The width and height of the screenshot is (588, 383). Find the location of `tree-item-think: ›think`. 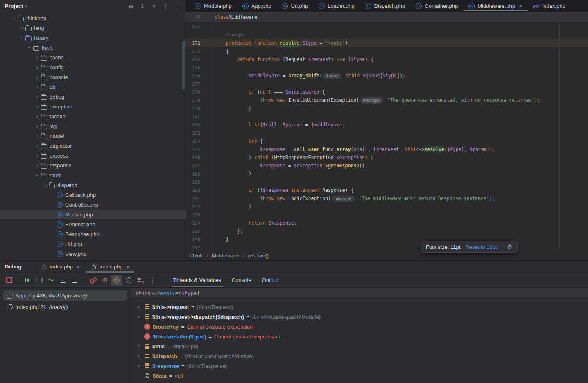

tree-item-think: ›think is located at coordinates (93, 47).